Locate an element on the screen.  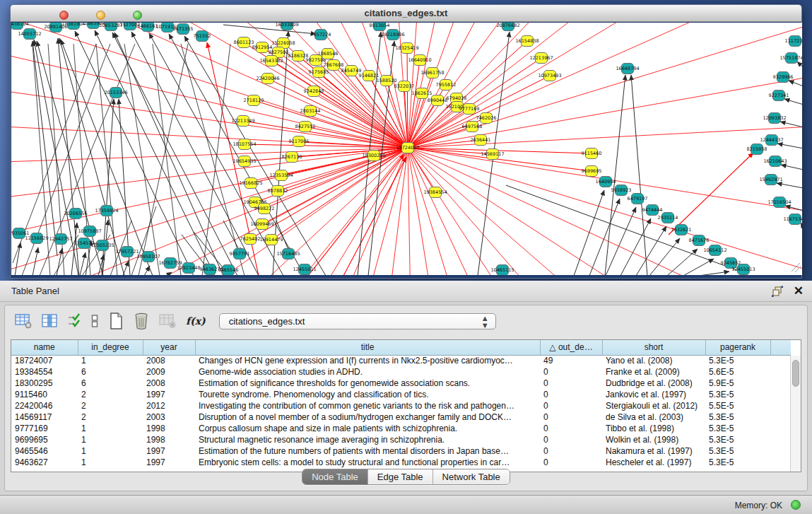
svg-text: 16099469 is located at coordinates (261, 224).